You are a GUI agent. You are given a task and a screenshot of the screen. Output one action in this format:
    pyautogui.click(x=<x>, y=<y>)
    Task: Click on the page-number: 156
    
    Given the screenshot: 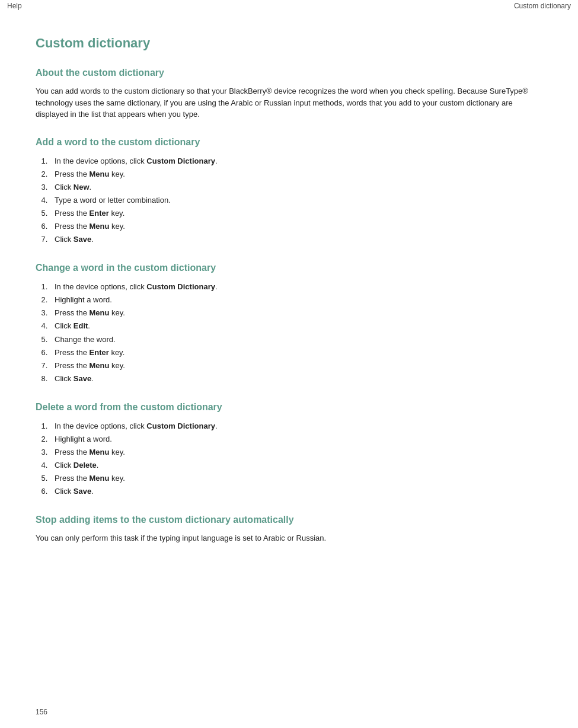 What is the action you would take?
    pyautogui.click(x=41, y=712)
    